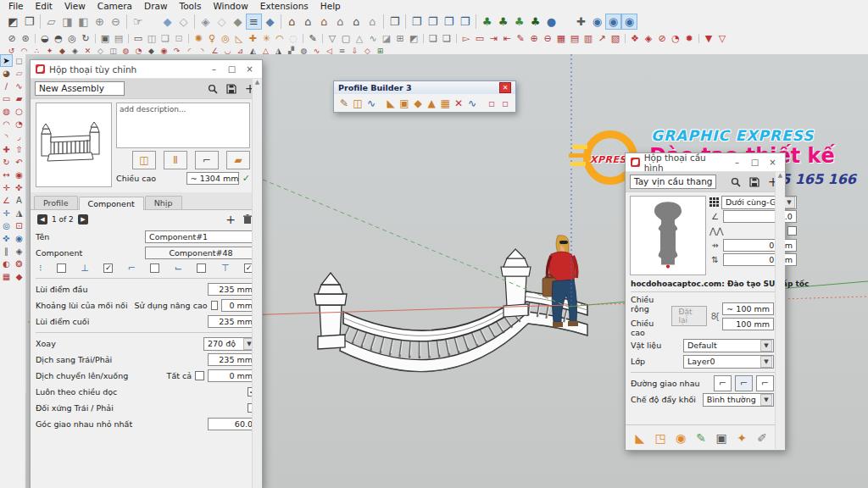 The width and height of the screenshot is (868, 488). I want to click on toolbar-icon: ▰, so click(19, 98).